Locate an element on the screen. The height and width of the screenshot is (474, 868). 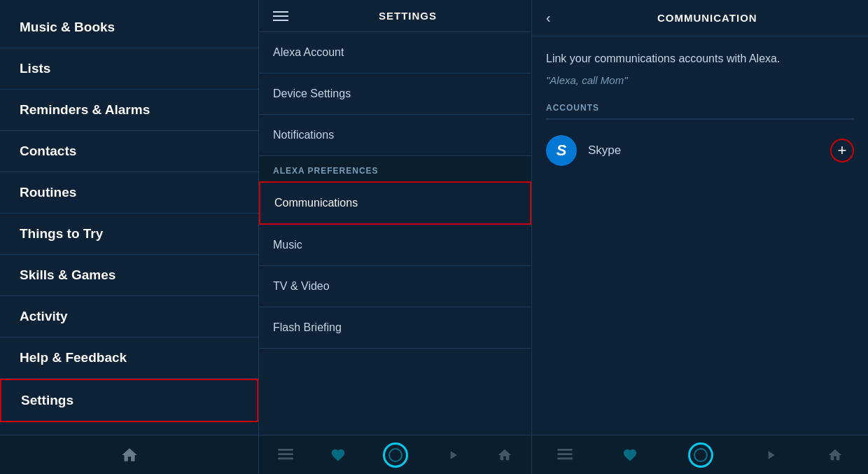
accounts-label: ACCOUNTS is located at coordinates (700, 111).